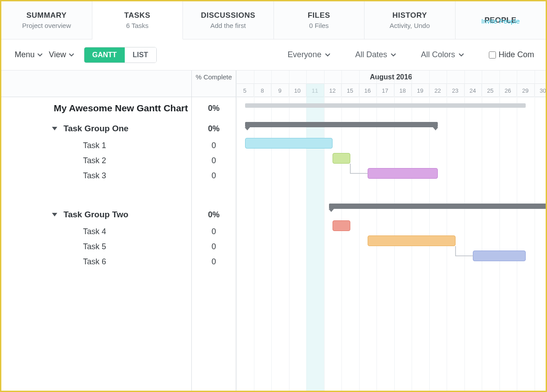  I want to click on day-header: 19, so click(420, 90).